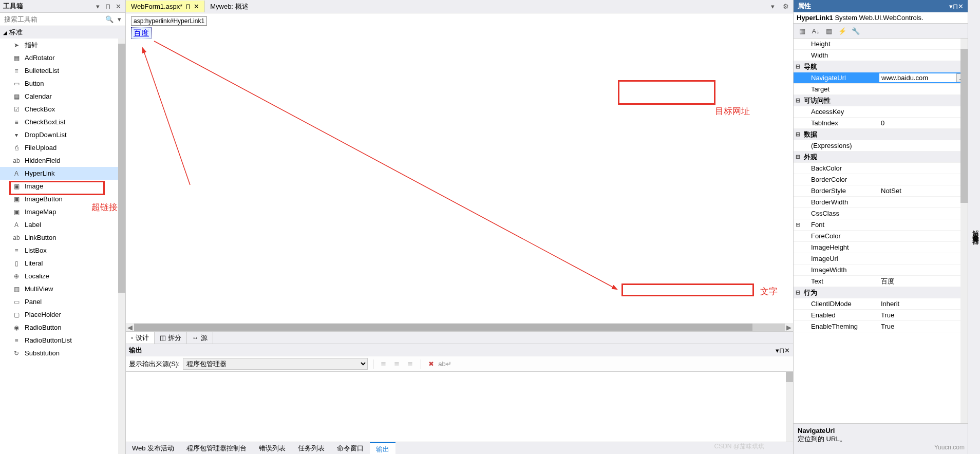  What do you see at coordinates (63, 276) in the screenshot?
I see `toolbox-item-localize: ⊕Localize` at bounding box center [63, 276].